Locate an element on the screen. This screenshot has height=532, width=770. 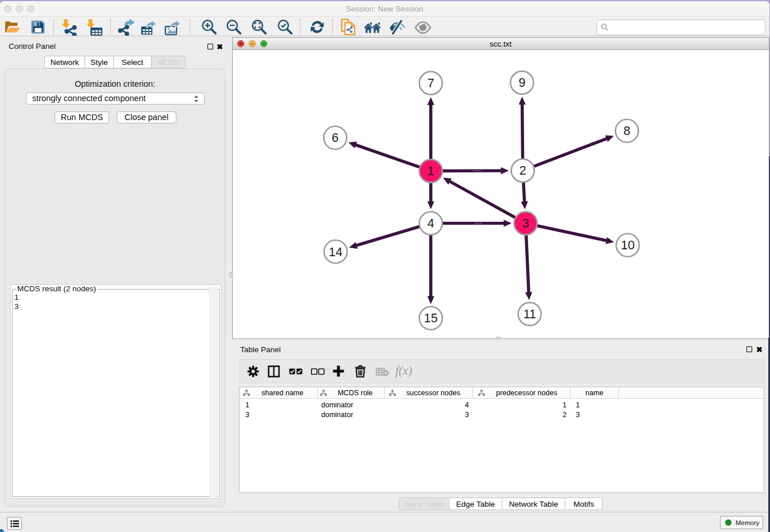
svg-text: 3 is located at coordinates (526, 223).